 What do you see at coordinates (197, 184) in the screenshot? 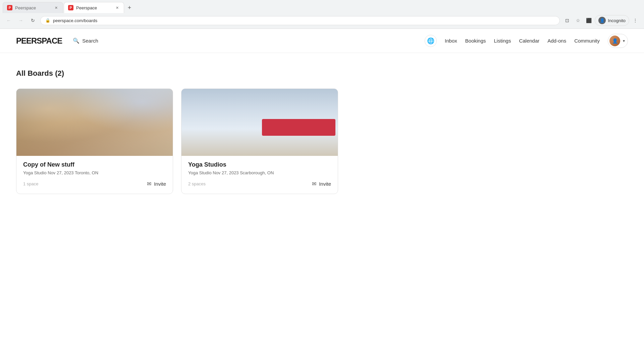
I see `board-spaces-2: 2 spaces` at bounding box center [197, 184].